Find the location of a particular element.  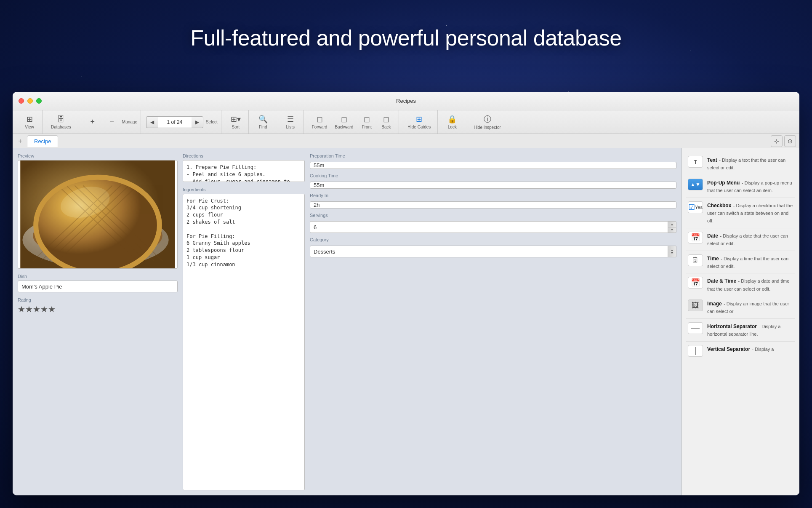

back-icon: ◻ is located at coordinates (386, 119).